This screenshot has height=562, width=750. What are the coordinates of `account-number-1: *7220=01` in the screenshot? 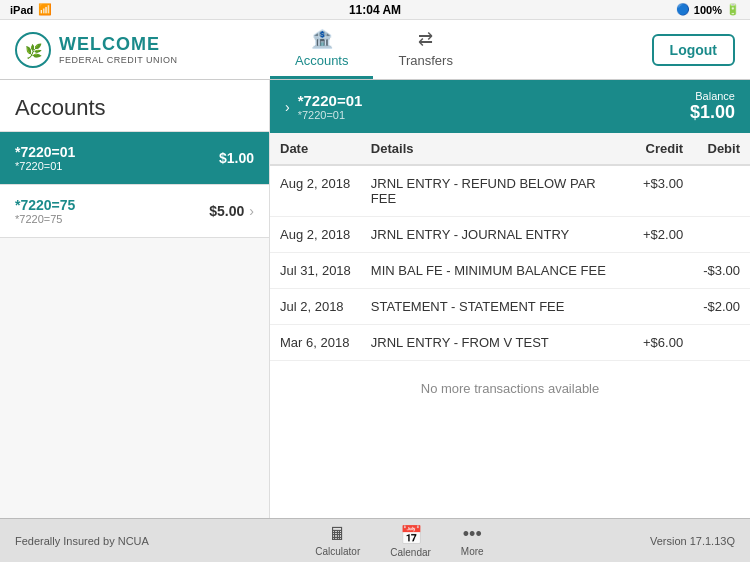 It's located at (45, 166).